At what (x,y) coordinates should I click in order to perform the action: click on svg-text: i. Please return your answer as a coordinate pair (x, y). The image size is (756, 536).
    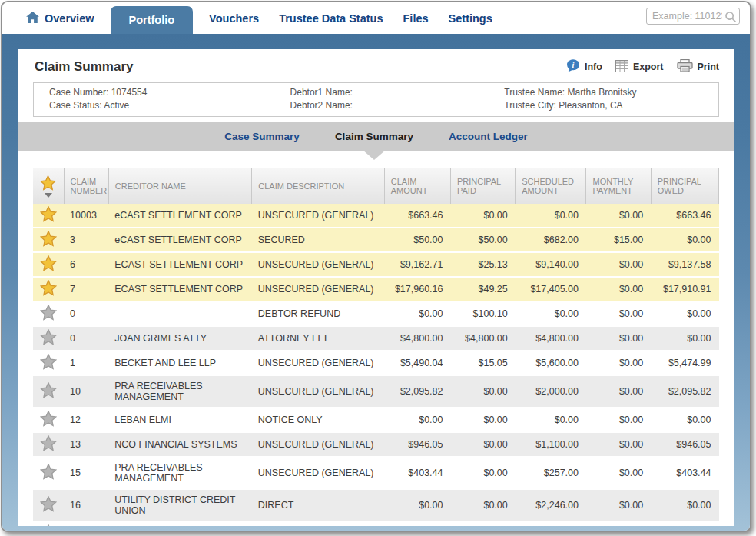
    Looking at the image, I should click on (573, 65).